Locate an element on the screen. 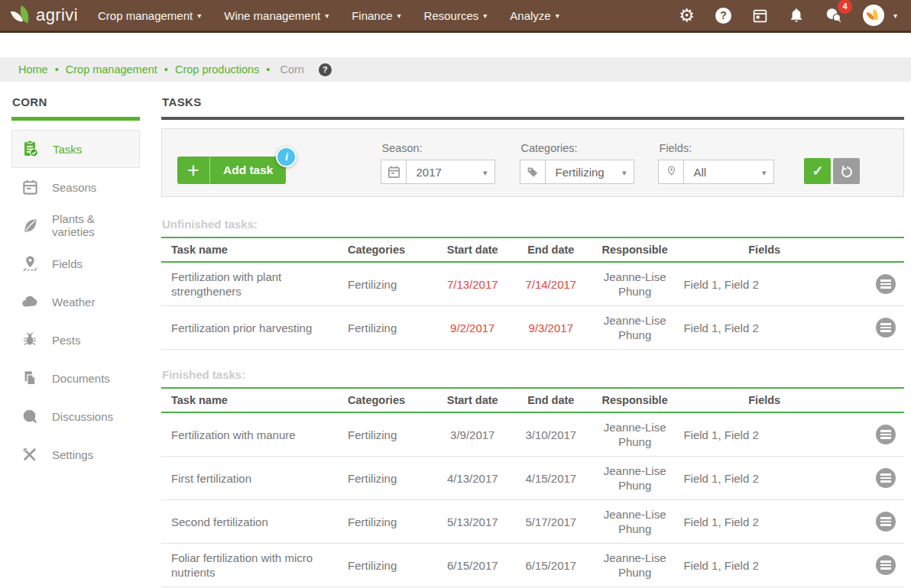 This screenshot has width=911, height=588. end-date-cell: 9/3/2017 is located at coordinates (551, 328).